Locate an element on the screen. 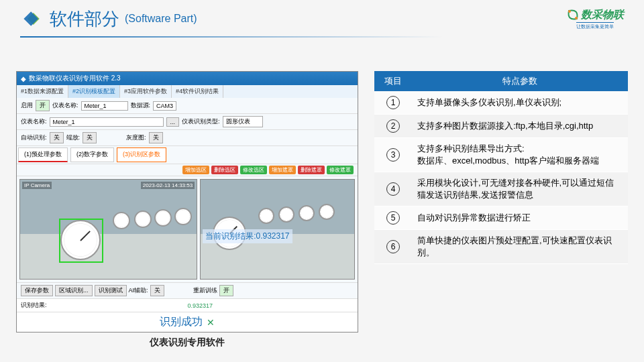 The width and height of the screenshot is (644, 362). row-number: 3 is located at coordinates (393, 156).